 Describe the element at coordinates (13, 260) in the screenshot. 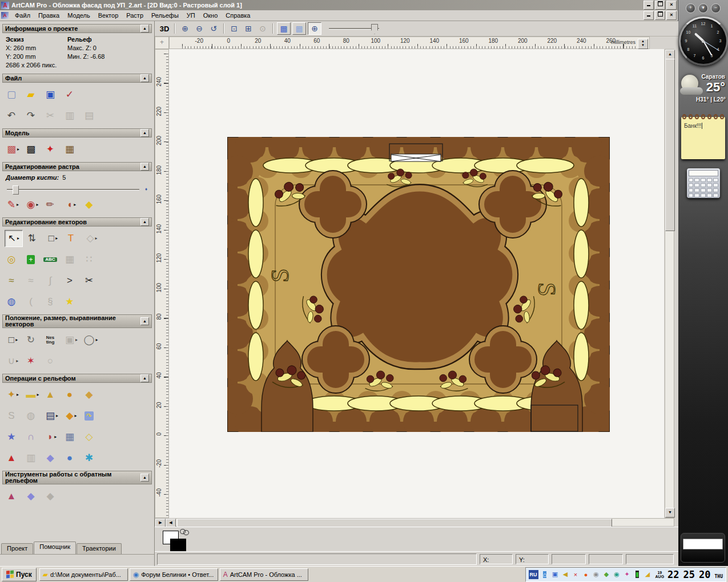

I see `measure-tool-icon: ◎▸` at that location.